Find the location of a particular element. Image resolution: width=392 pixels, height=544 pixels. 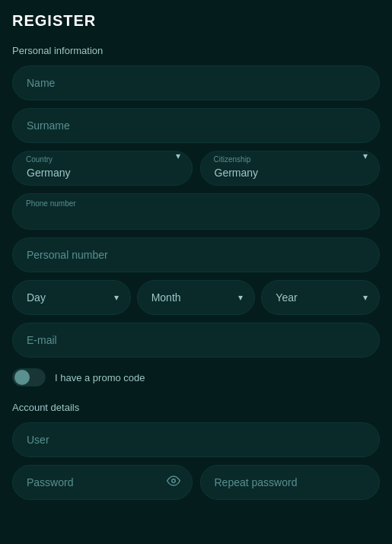

email-field-group is located at coordinates (196, 340).